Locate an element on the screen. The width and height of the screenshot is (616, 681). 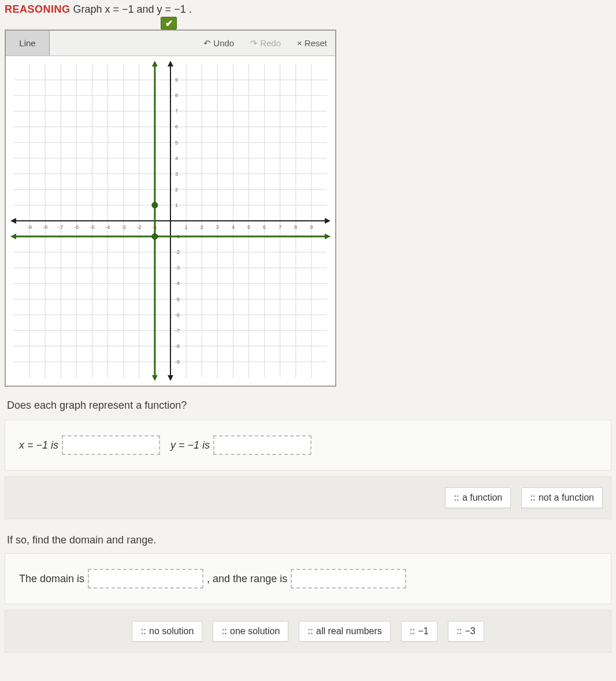
fill-row-2: The domain is , and the range is is located at coordinates (308, 579).